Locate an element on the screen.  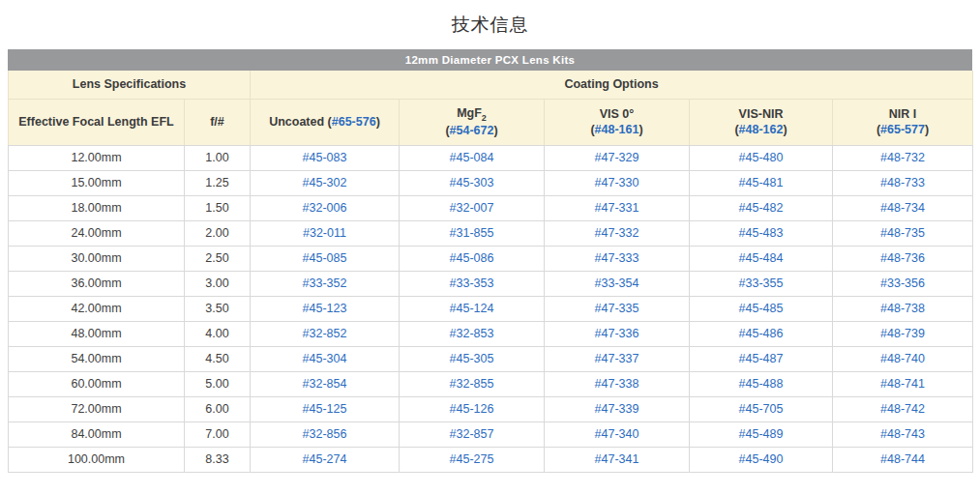
efl-cell: 54.00mm is located at coordinates (97, 359).